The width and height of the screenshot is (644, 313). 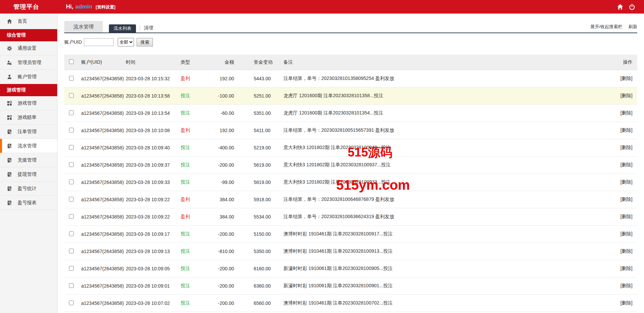 What do you see at coordinates (16, 35) in the screenshot?
I see `sidebar-section-label: 综合管理` at bounding box center [16, 35].